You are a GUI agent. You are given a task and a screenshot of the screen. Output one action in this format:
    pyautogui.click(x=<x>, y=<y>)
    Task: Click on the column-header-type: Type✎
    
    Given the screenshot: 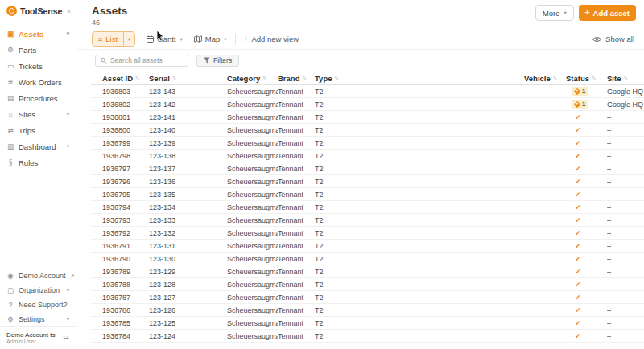 What is the action you would take?
    pyautogui.click(x=419, y=79)
    